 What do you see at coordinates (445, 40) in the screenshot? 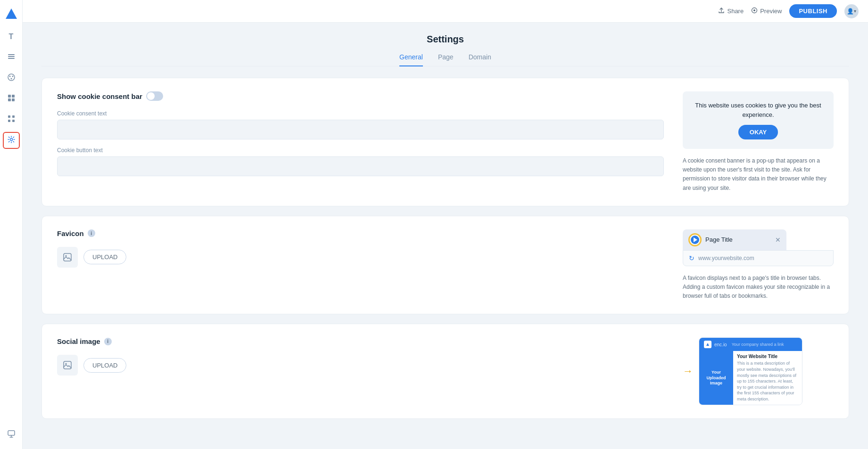
I see `page-title: Settings` at bounding box center [445, 40].